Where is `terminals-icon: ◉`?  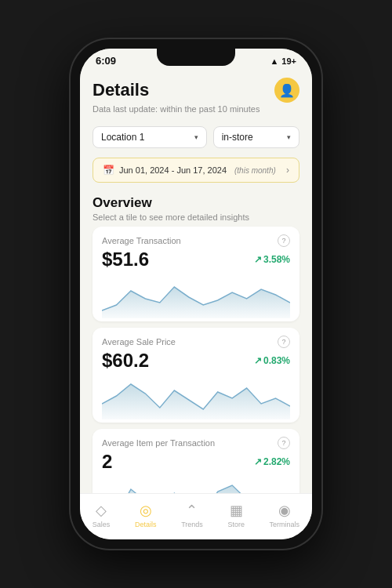 terminals-icon: ◉ is located at coordinates (285, 510).